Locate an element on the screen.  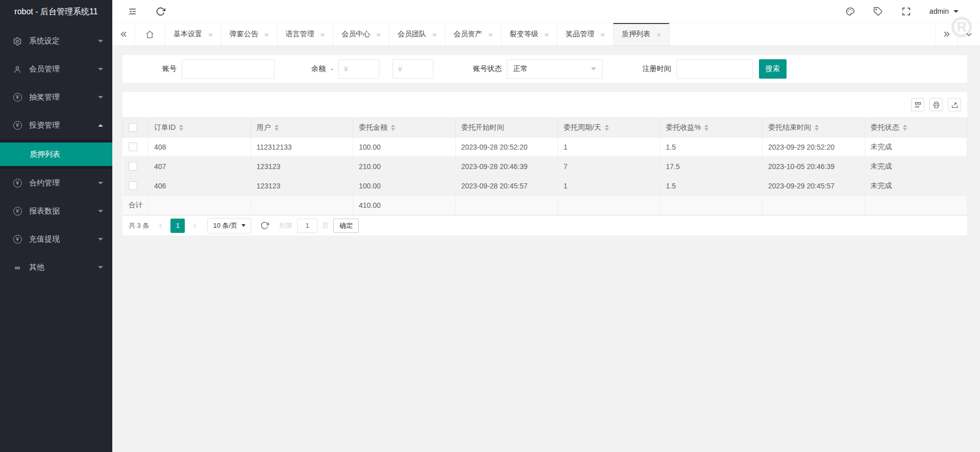
balance-max-input is located at coordinates (413, 69).